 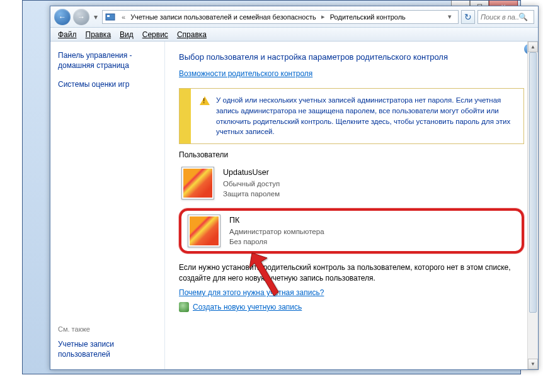 What do you see at coordinates (500, 17) in the screenshot?
I see `search-input` at bounding box center [500, 17].